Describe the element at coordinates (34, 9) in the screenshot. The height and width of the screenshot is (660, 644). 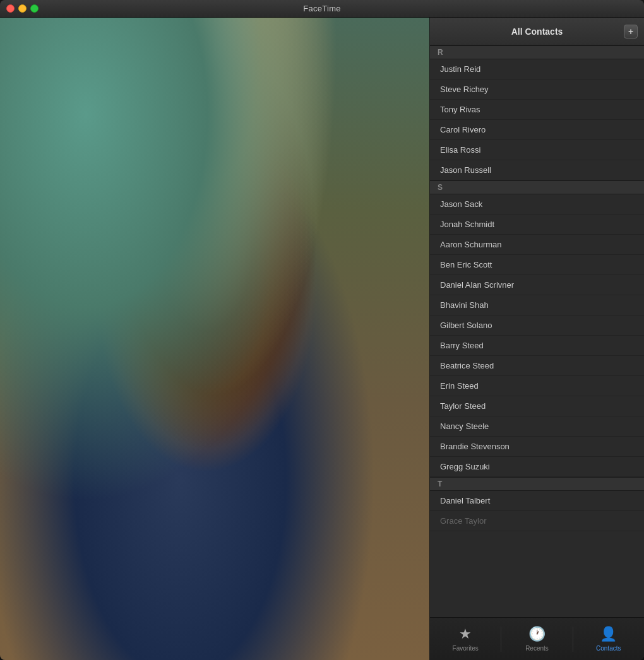
I see `maximize-button` at that location.